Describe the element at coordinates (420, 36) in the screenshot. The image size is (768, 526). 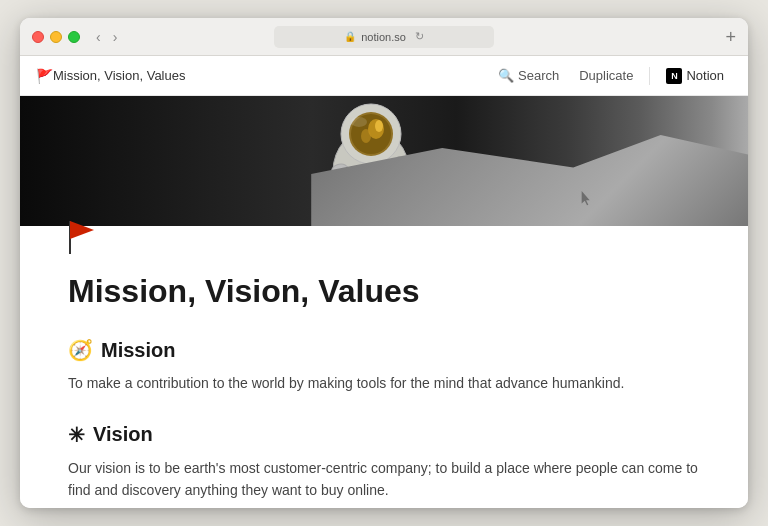
I see `refresh-button: ↻` at that location.